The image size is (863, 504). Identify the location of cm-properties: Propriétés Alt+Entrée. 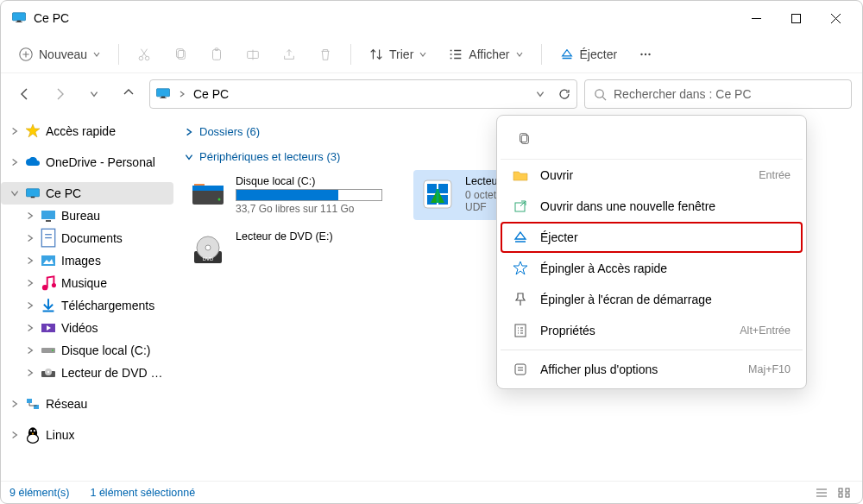
(652, 331).